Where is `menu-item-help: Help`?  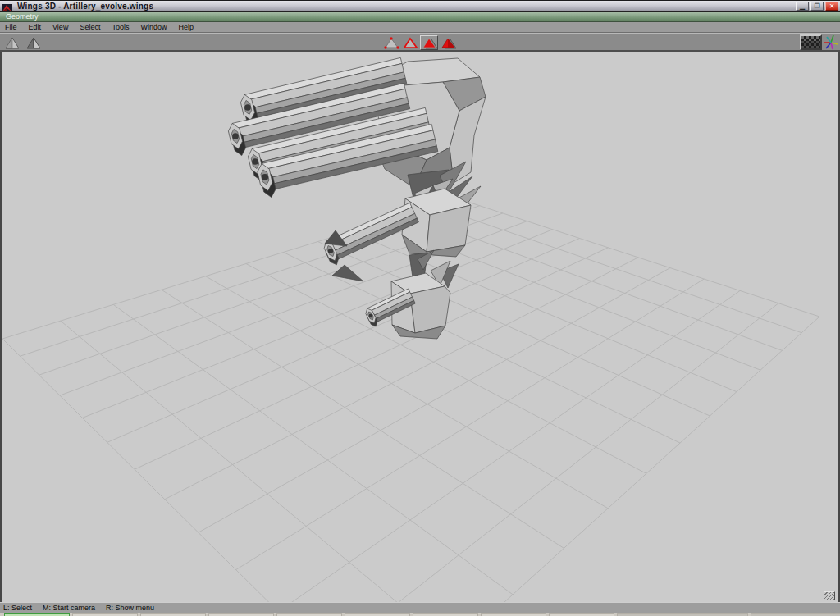 menu-item-help: Help is located at coordinates (185, 27).